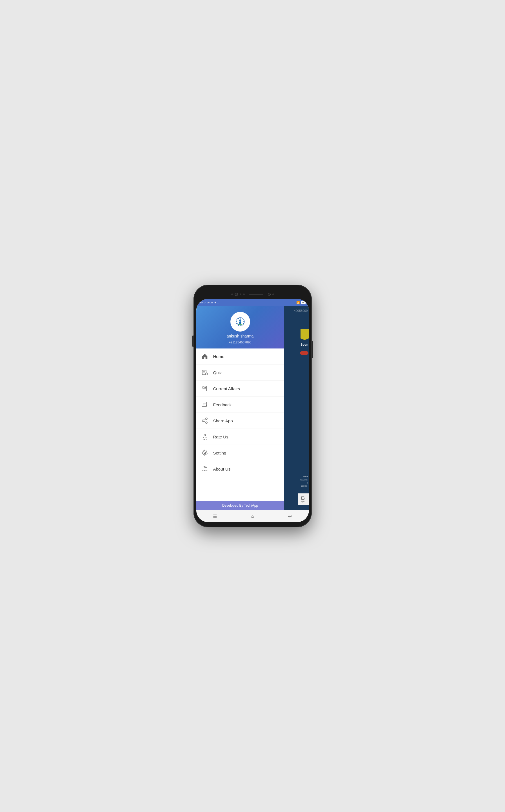  What do you see at coordinates (301, 311) in the screenshot?
I see `bg-number: 40058009` at bounding box center [301, 311].